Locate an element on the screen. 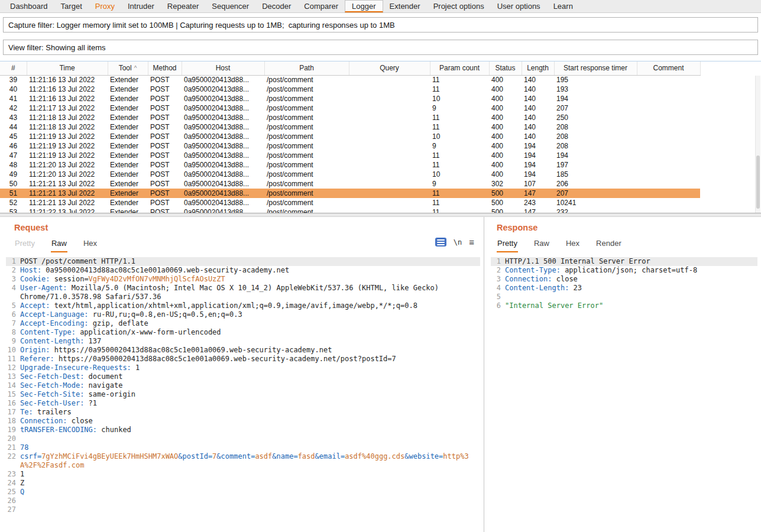 The height and width of the screenshot is (532, 761). cell-host: 0a9500020413d88... is located at coordinates (223, 146).